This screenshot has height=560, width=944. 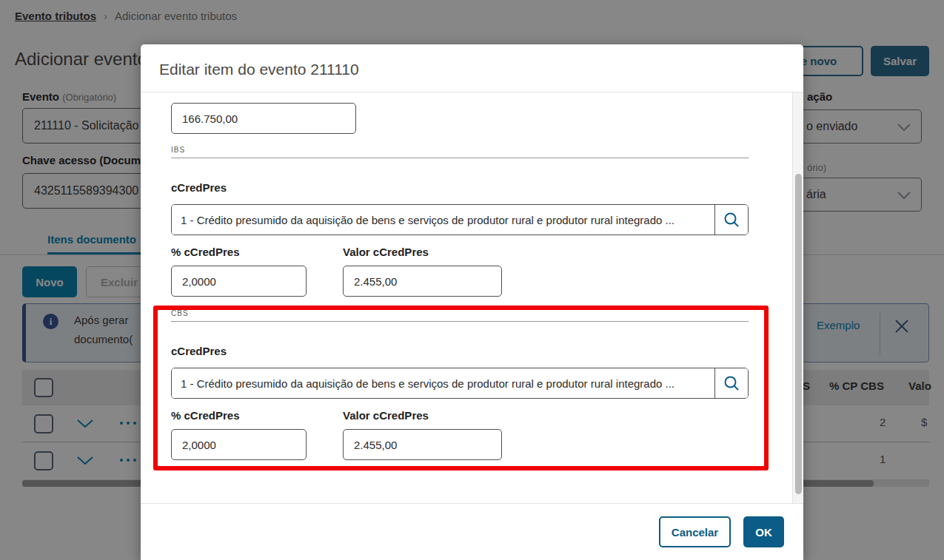 I want to click on modal-header-divider, so click(x=472, y=92).